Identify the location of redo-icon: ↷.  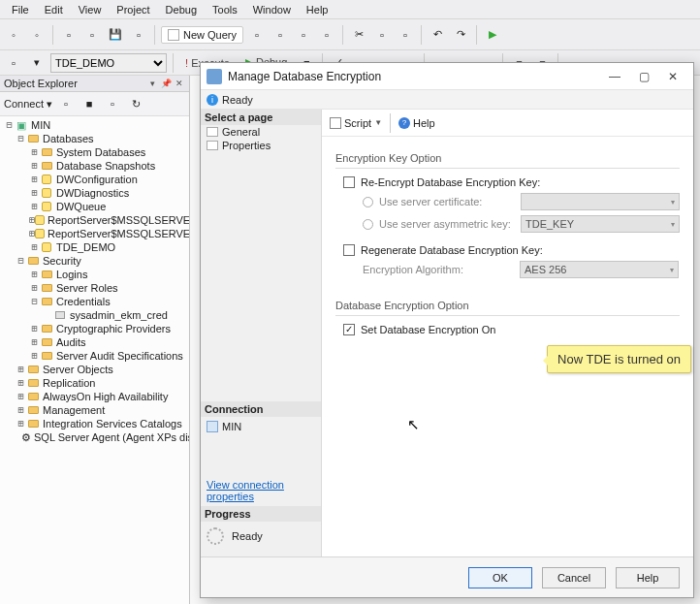
(461, 35).